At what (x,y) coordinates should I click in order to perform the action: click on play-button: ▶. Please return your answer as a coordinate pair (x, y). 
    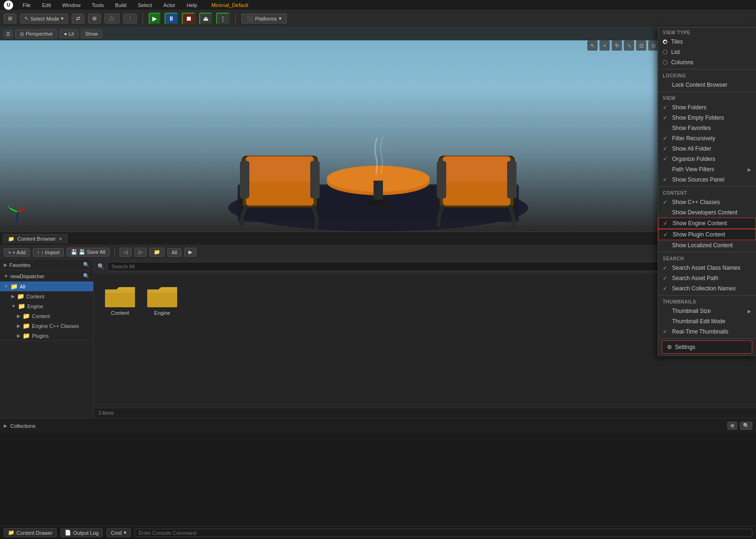
    Looking at the image, I should click on (155, 19).